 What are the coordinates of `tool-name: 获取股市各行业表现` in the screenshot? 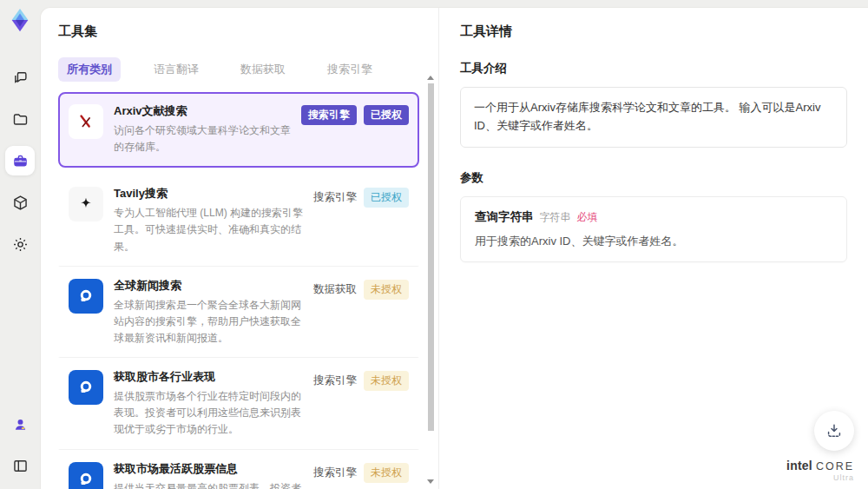 It's located at (209, 377).